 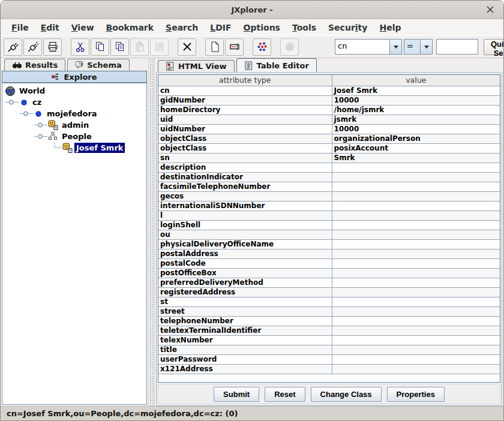 What do you see at coordinates (277, 65) in the screenshot?
I see `tab-table-editor: Table Editor` at bounding box center [277, 65].